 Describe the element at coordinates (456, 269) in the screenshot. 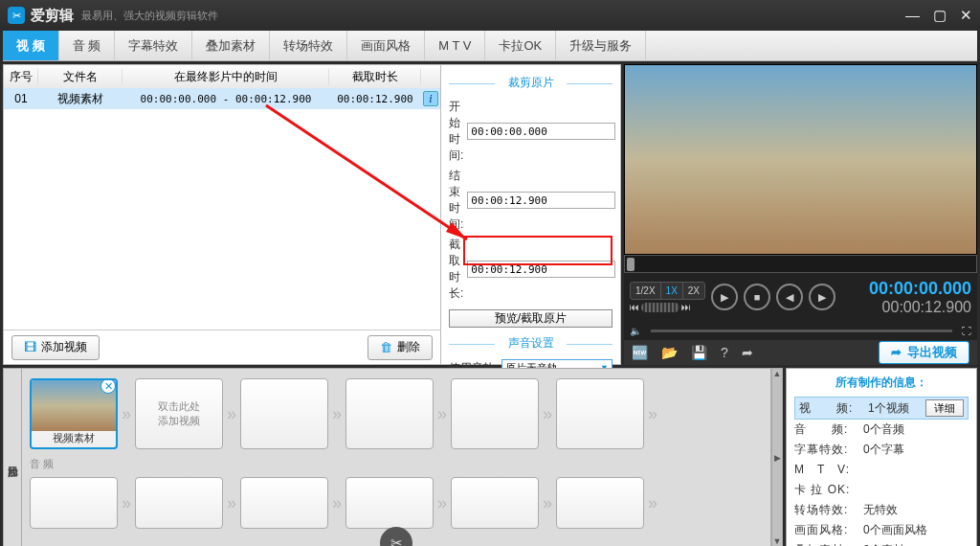

I see `dur-label: 截取时长:` at that location.